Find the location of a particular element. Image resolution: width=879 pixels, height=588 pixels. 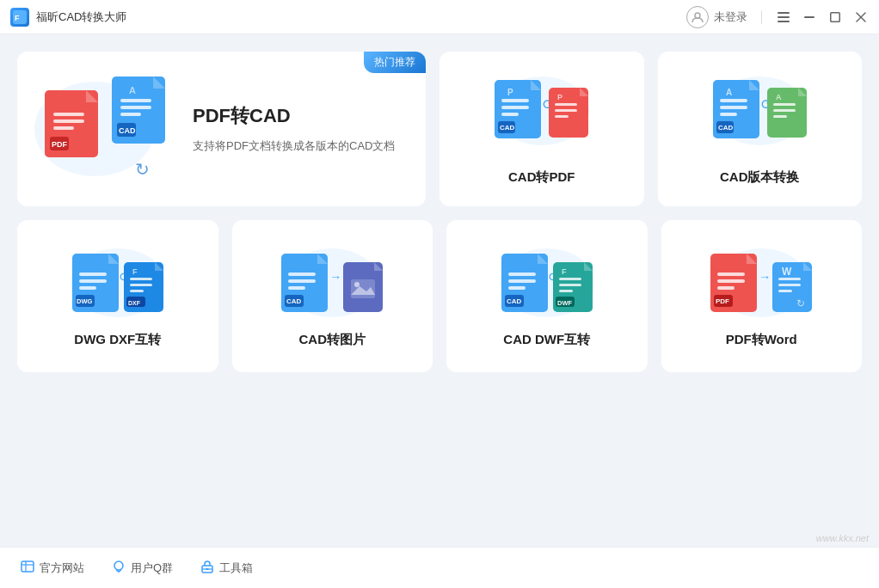

website-label: 官方网站 is located at coordinates (62, 568).